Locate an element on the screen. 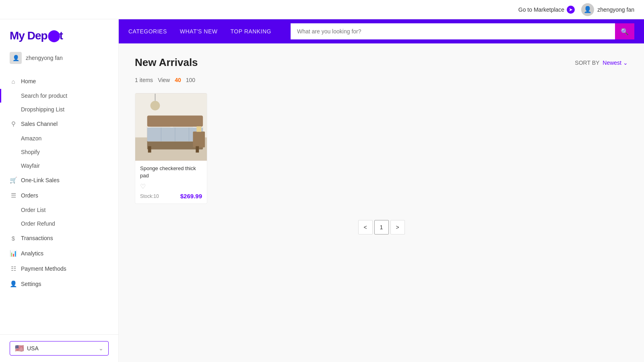 The image size is (644, 362). sort-label: SORT BY is located at coordinates (587, 63).